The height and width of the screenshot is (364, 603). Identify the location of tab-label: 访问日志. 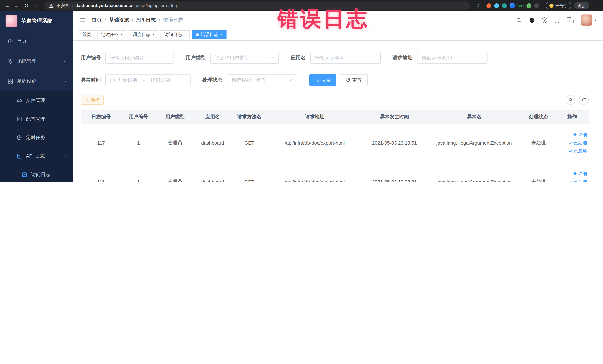
(173, 35).